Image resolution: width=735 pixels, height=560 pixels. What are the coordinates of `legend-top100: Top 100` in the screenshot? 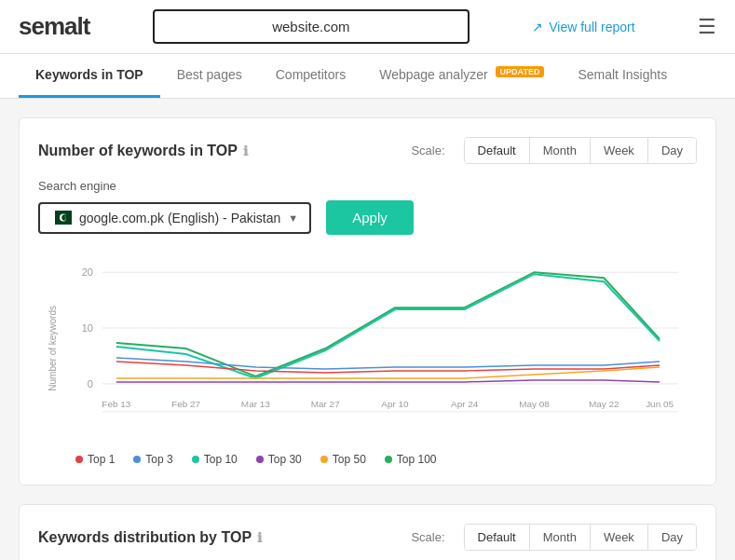 It's located at (411, 459).